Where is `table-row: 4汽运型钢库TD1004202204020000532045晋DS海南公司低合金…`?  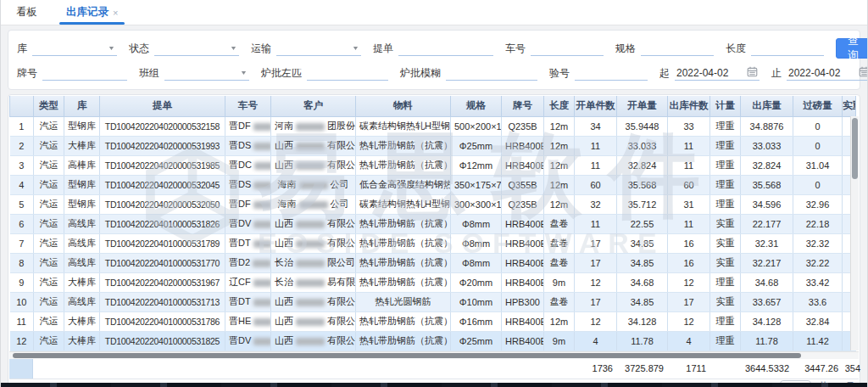
table-row: 4汽运型钢库TD1004202204020000532045晋DS海南公司低合金… is located at coordinates (433, 185).